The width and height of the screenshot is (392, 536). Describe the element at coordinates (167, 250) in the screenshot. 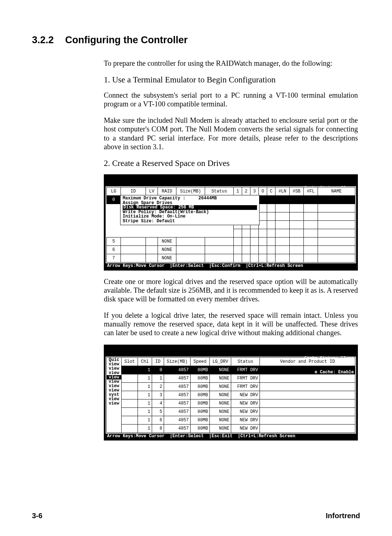

I see `cell-raid-6: NONE` at that location.